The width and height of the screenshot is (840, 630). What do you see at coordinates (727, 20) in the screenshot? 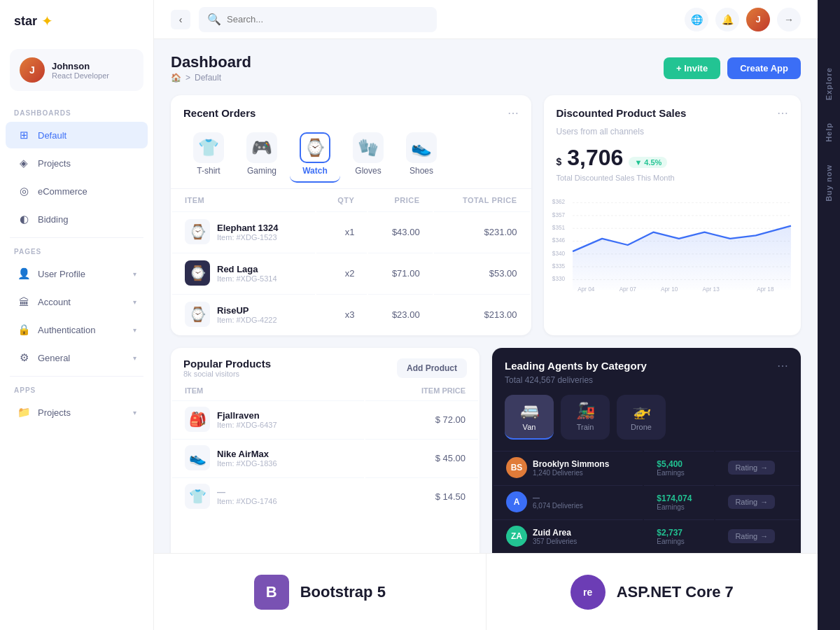
I see `notification-icon-button: 🔔` at bounding box center [727, 20].